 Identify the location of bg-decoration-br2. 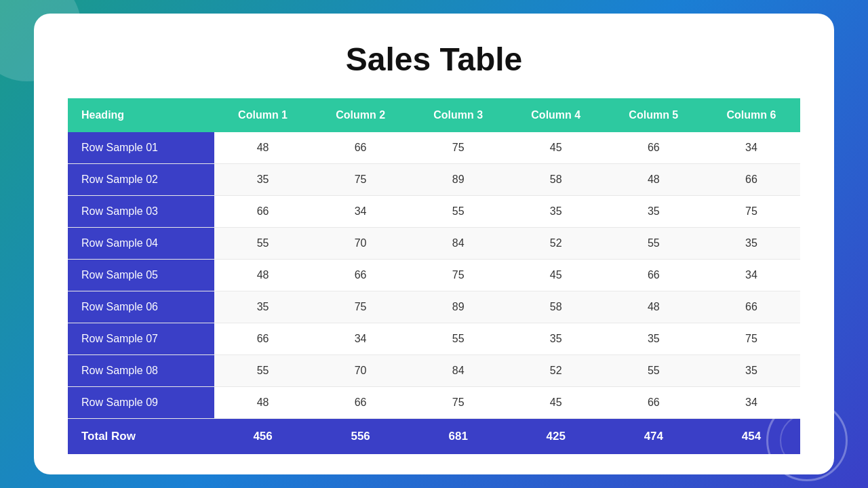
(807, 441).